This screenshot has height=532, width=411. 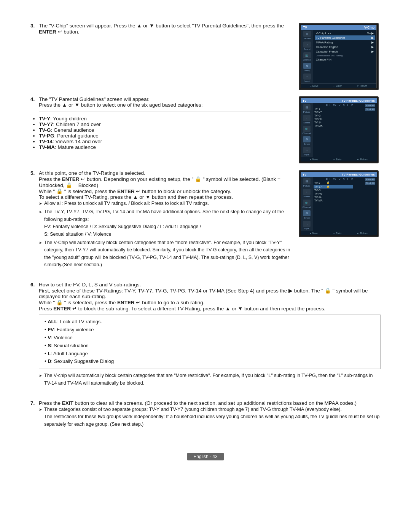 What do you see at coordinates (307, 192) in the screenshot?
I see `pg2-sound-icon: ♪` at bounding box center [307, 192].